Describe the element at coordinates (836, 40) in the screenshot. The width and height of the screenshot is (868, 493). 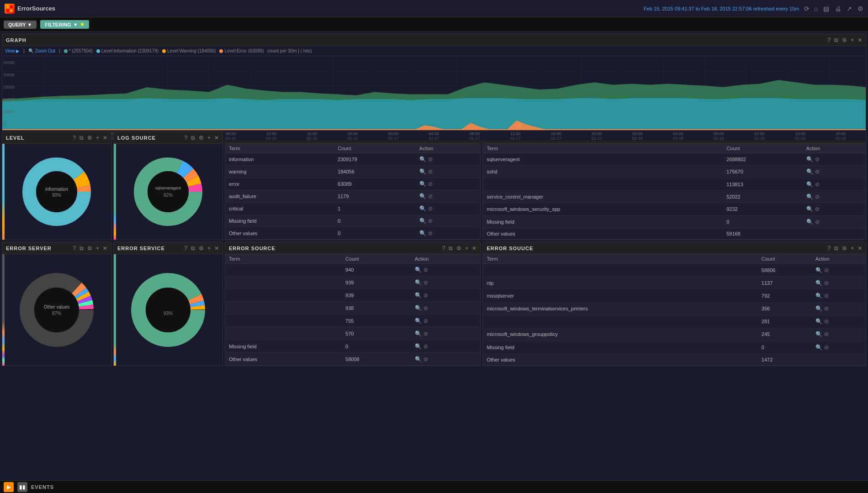
I see `graph-copy-icon: ⧉` at that location.